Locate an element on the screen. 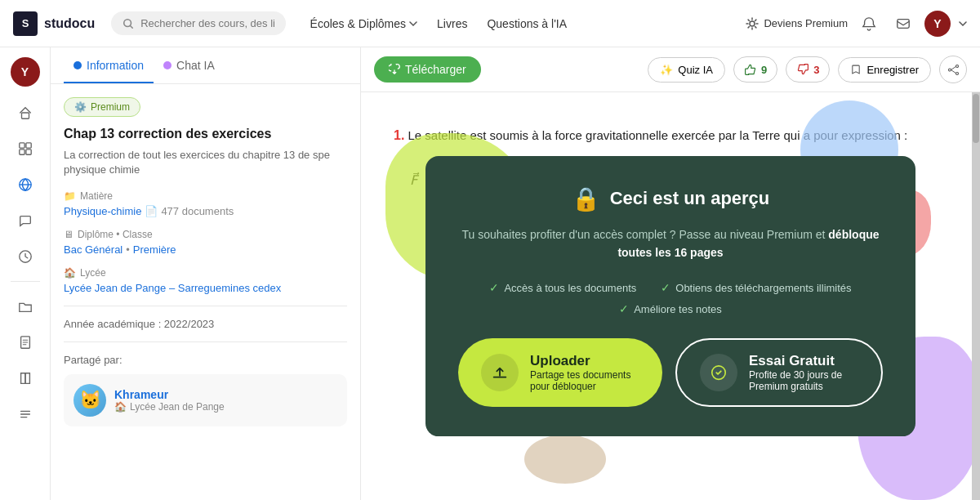  brand-name: studocu is located at coordinates (69, 24).